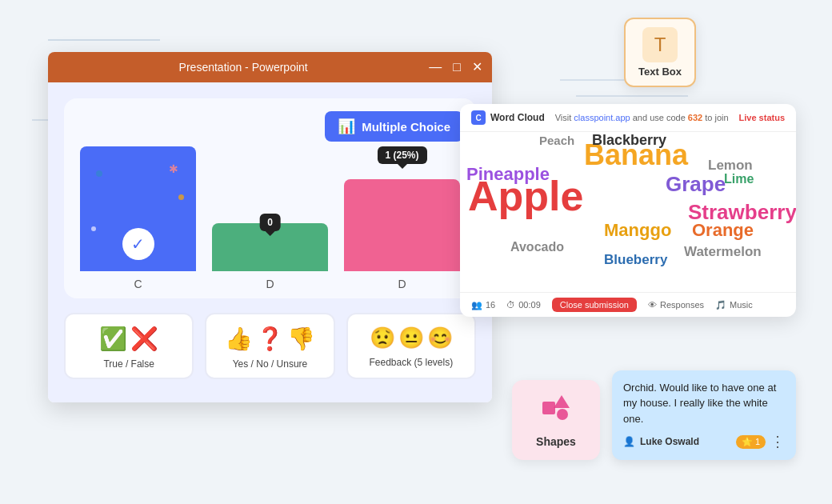  What do you see at coordinates (411, 362) in the screenshot?
I see `feedback-label: Feedback (5 levels)` at bounding box center [411, 362].